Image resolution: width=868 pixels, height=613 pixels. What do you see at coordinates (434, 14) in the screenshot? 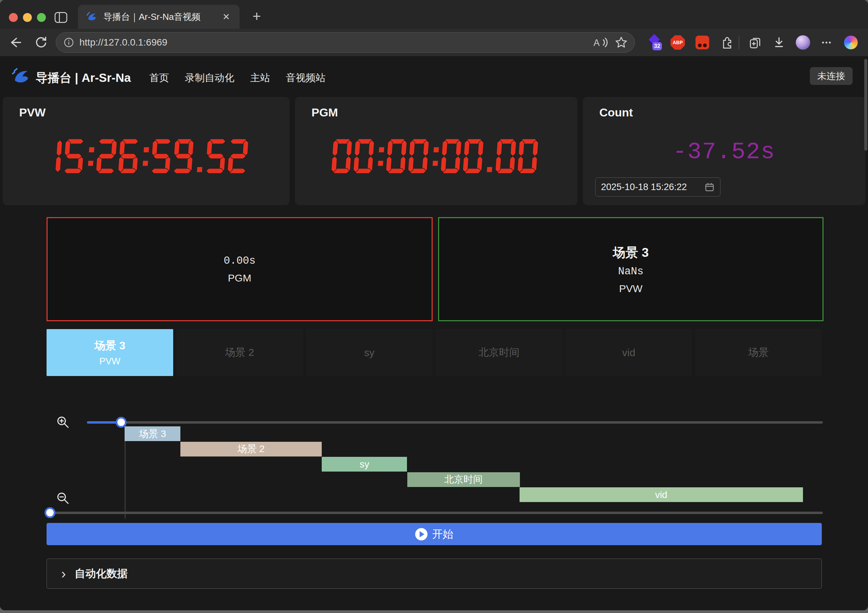
I see `tab-strip: 导播台｜Ar-Sr-Na音视频 ✕ +` at bounding box center [434, 14].